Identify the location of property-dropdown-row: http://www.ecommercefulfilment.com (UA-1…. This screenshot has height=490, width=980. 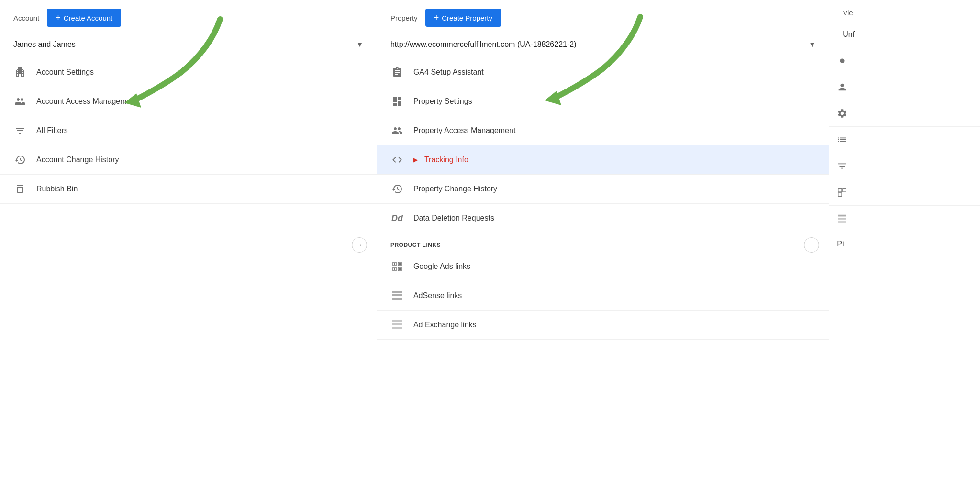
(603, 45).